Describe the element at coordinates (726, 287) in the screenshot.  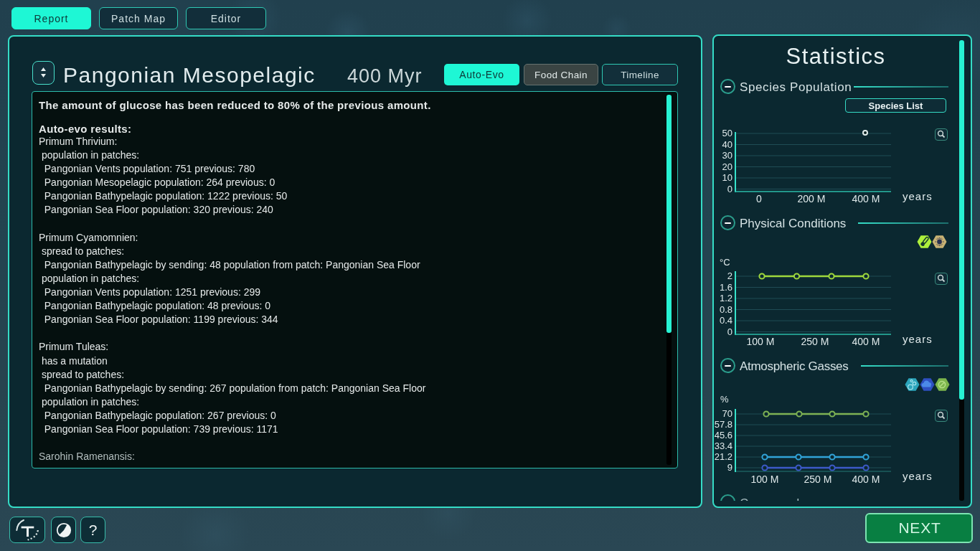
I see `svg-text: 1.6` at that location.